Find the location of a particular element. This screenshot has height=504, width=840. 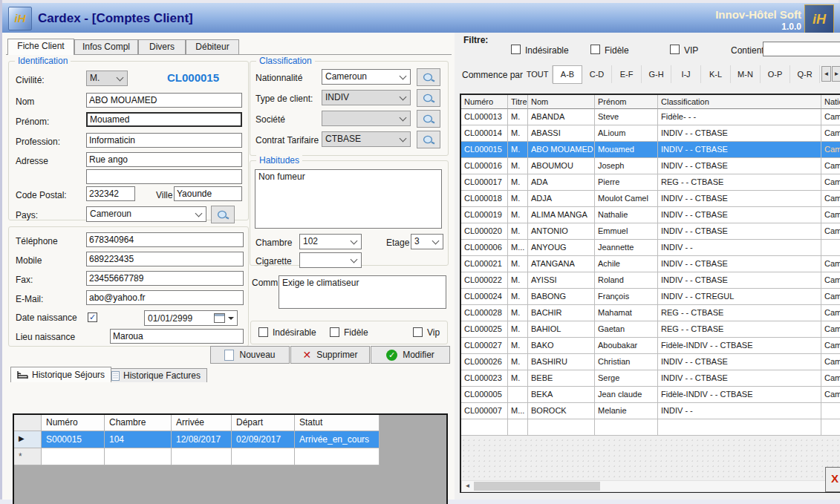

sejours-col-numero: Numéro is located at coordinates (73, 423).